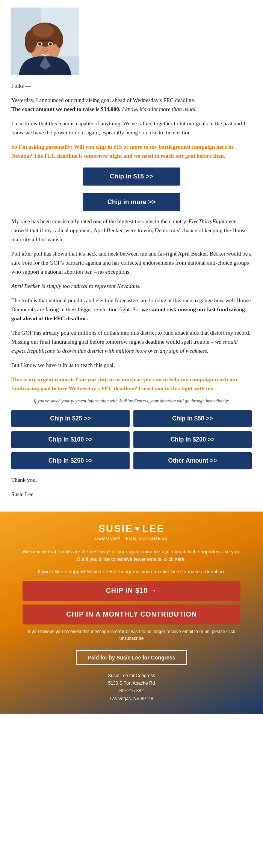 The width and height of the screenshot is (263, 868). Describe the element at coordinates (71, 419) in the screenshot. I see `chip-25-button: Chip in $25 >>` at that location.